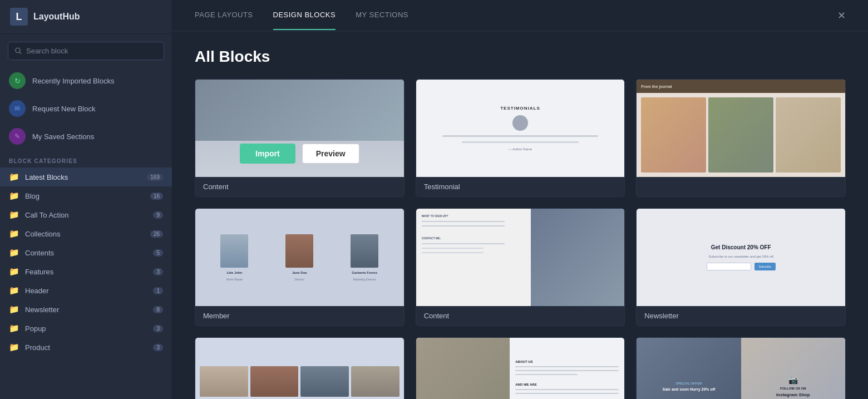 Image resolution: width=868 pixels, height=399 pixels. Describe the element at coordinates (741, 128) in the screenshot. I see `block-preview-blog: From the journal` at that location.